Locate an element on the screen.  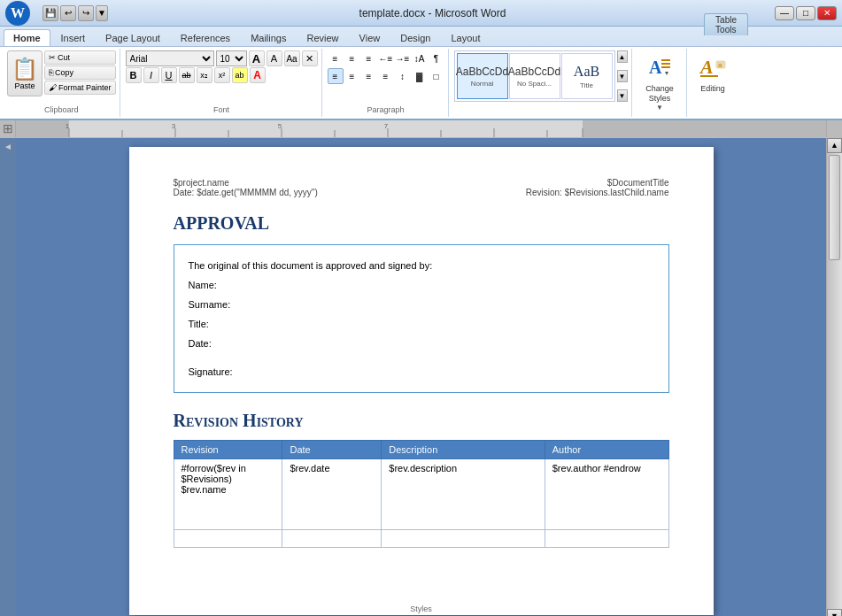
subscript-button: x₂ is located at coordinates (205, 75).